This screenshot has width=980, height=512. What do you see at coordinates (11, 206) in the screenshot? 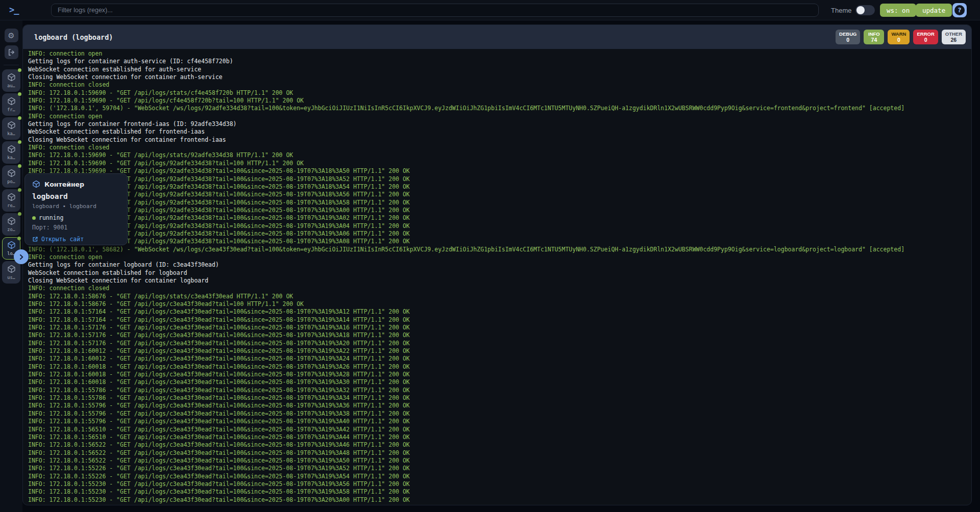
I see `container-label: re…` at bounding box center [11, 206].